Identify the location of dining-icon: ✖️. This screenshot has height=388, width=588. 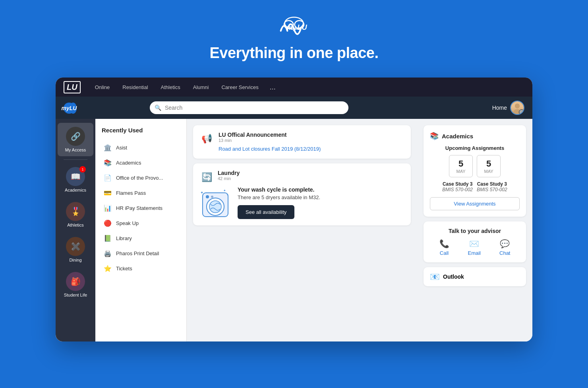
(75, 246).